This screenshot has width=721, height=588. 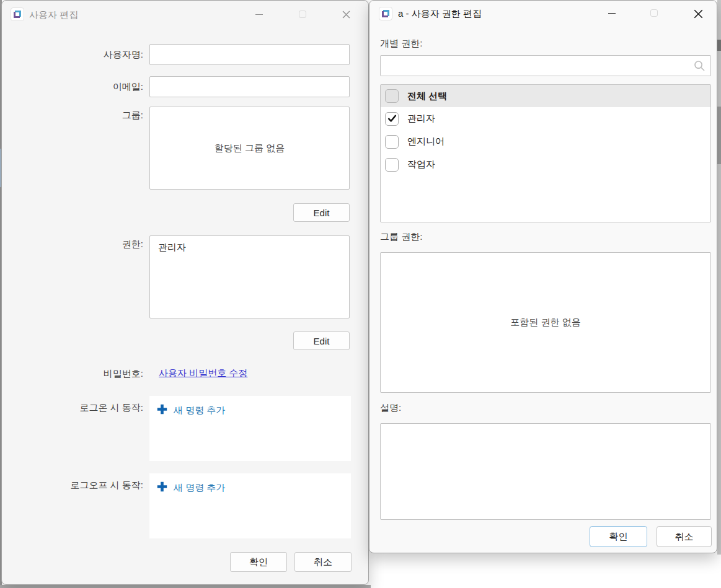 I want to click on groups-list-box: 할당된 그룹 없음, so click(x=249, y=148).